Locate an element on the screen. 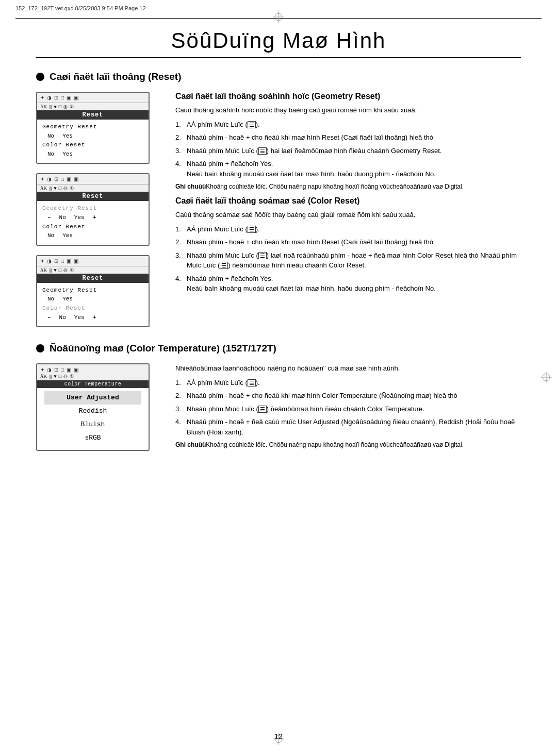 This screenshot has height=756, width=557. ct-cont: ◑ is located at coordinates (50, 370).